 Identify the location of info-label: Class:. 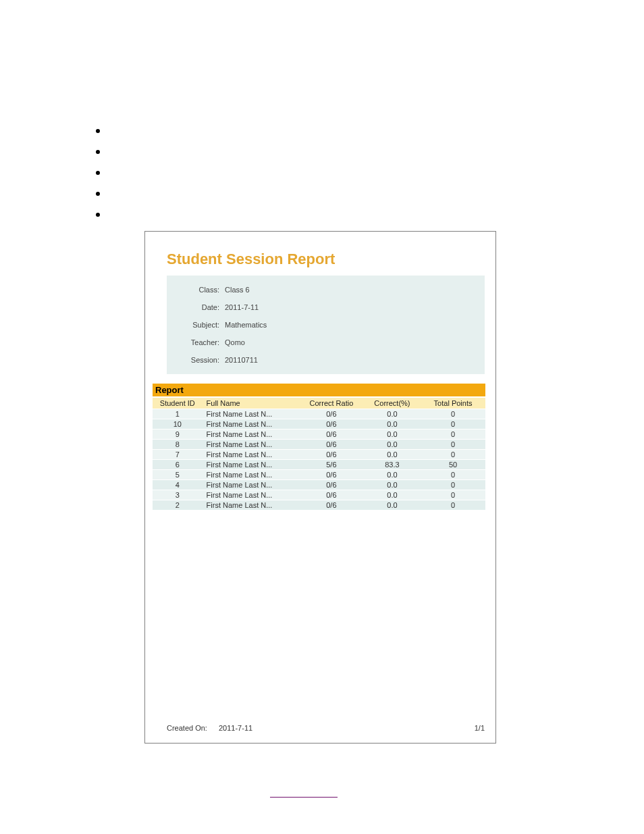
(194, 290).